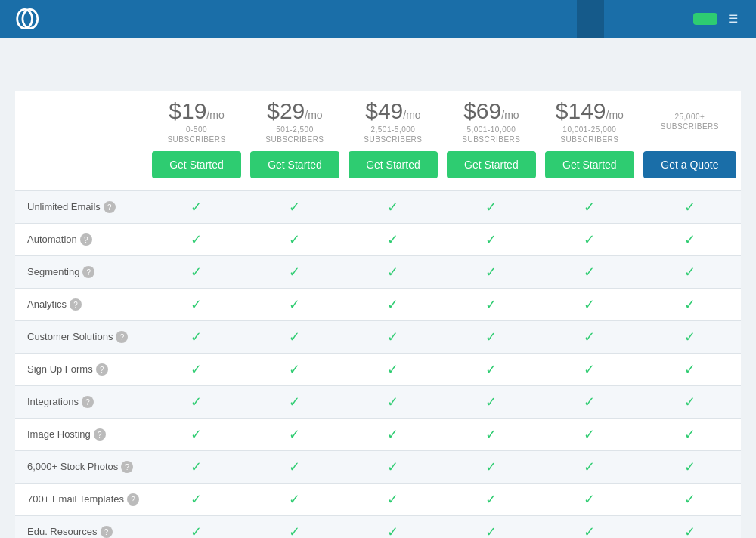 Image resolution: width=756 pixels, height=538 pixels. Describe the element at coordinates (393, 139) in the screenshot. I see `plan-3-label: SUBSCRIBERS` at that location.